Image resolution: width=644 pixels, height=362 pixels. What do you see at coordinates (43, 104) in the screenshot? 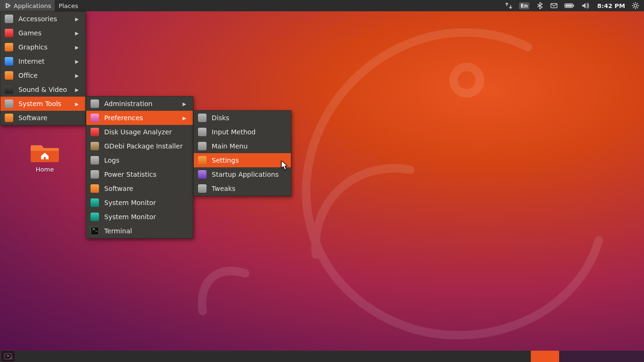
I see `apps-menu-item-system-tools: System Tools▶` at bounding box center [43, 104].